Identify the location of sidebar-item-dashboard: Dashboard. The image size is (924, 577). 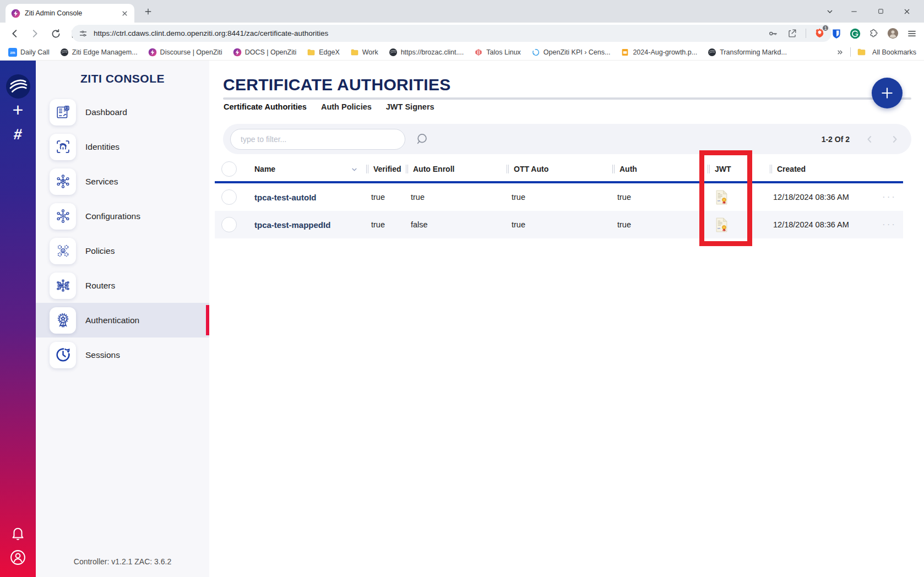
(122, 112).